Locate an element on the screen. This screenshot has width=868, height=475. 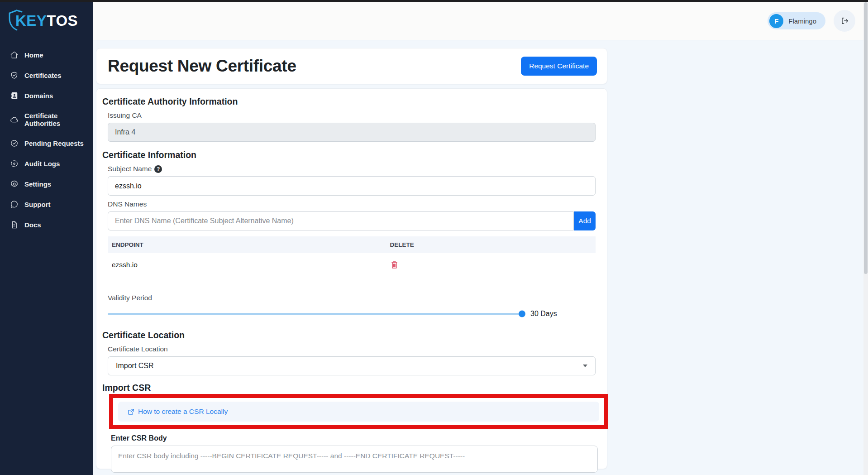
sidebar-item-label: Settings is located at coordinates (38, 184).